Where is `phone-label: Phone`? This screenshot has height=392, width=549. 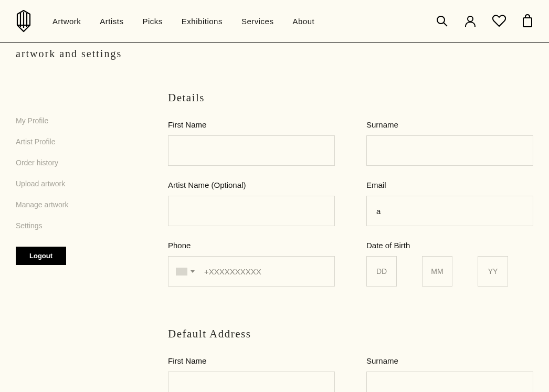
phone-label: Phone is located at coordinates (251, 246).